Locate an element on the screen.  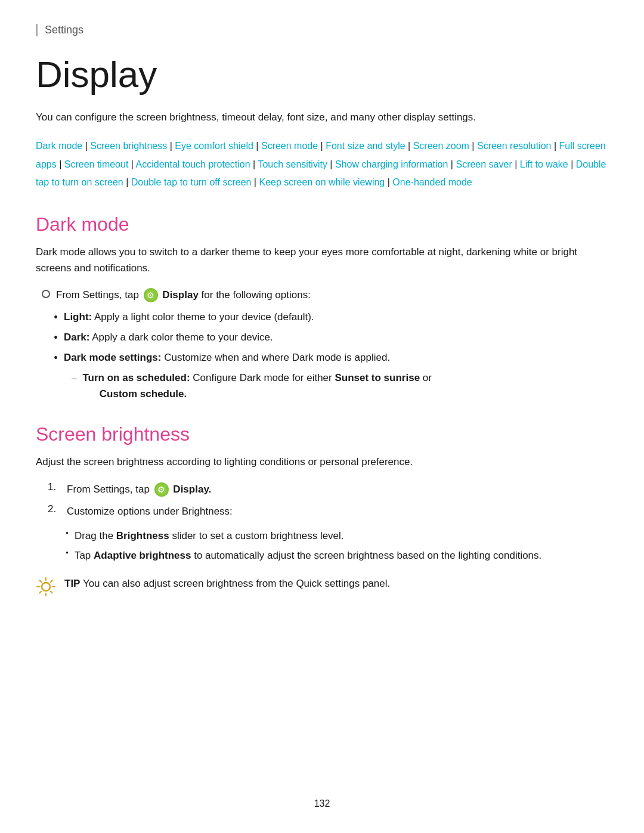
dark-mode-dark-text: Dark: Apply a dark color theme to your d… is located at coordinates (168, 337).